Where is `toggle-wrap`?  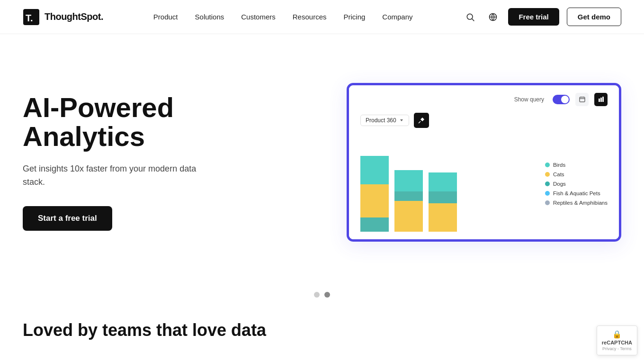 toggle-wrap is located at coordinates (561, 100).